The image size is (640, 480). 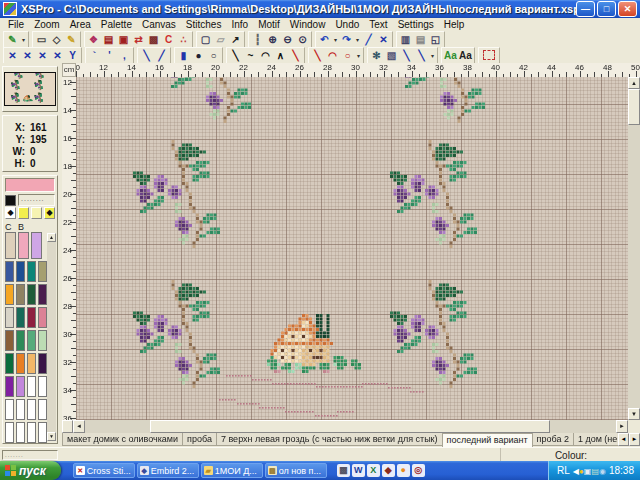 What do you see at coordinates (586, 9) in the screenshot?
I see `minimize-button: —` at bounding box center [586, 9].